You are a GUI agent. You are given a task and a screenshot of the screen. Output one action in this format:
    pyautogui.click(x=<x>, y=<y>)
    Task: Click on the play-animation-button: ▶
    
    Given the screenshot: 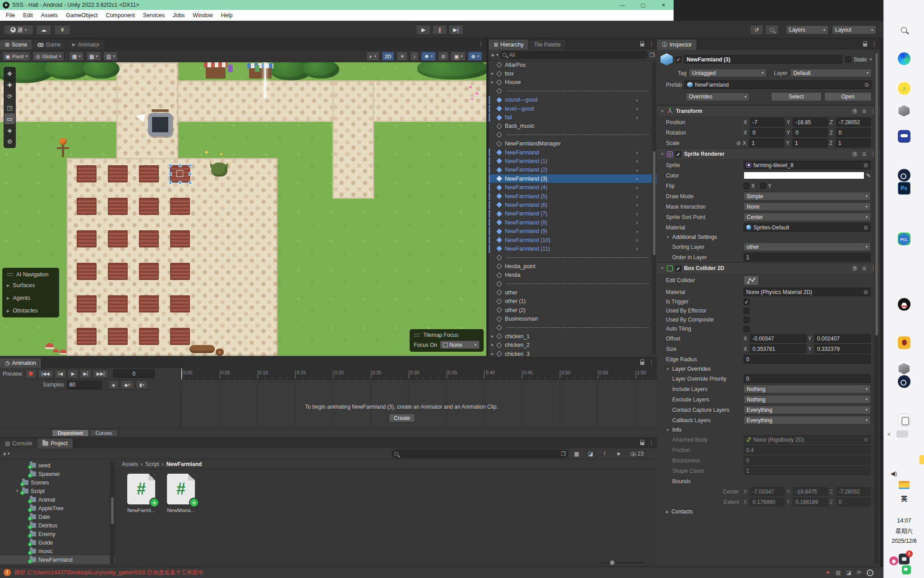 What is the action you would take?
    pyautogui.click(x=73, y=374)
    